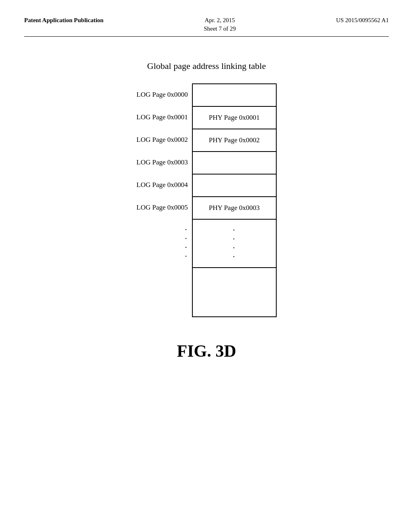  What do you see at coordinates (234, 208) in the screenshot?
I see `phy-row-5: PHY Page 0x0003` at bounding box center [234, 208].